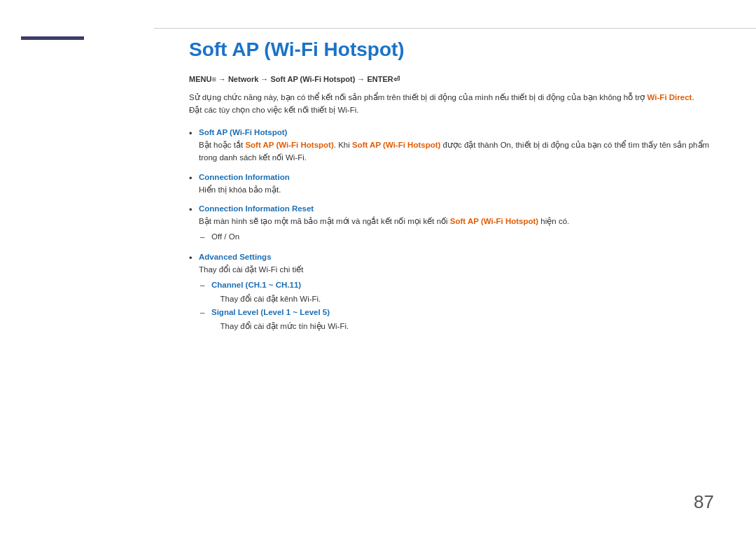 The image size is (756, 534). What do you see at coordinates (451, 224) in the screenshot?
I see `list-item-connection-reset: Connection Information Reset Bật màn hìn…` at bounding box center [451, 224].